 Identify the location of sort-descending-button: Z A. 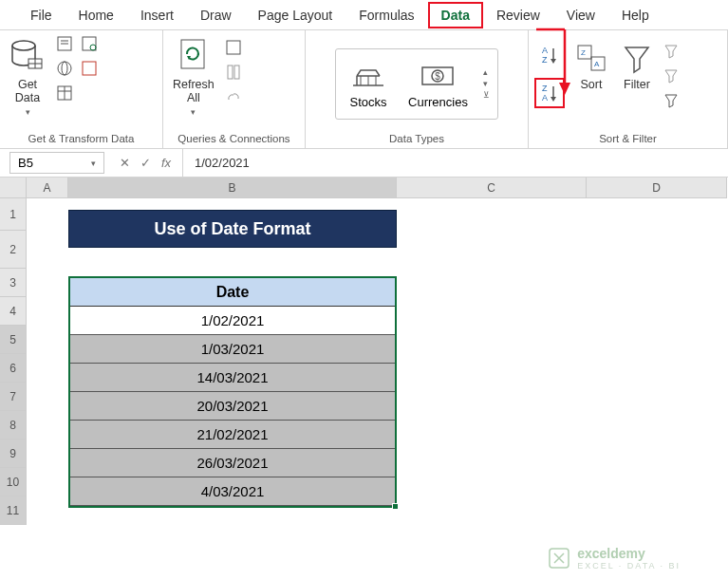
(550, 93).